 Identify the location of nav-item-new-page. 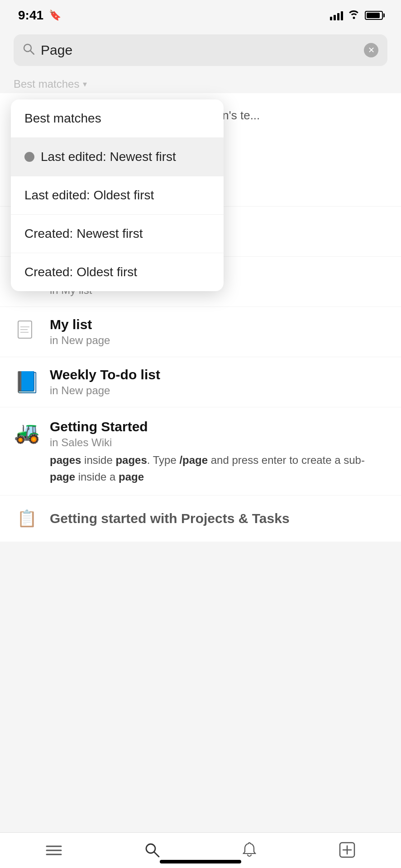
(347, 852).